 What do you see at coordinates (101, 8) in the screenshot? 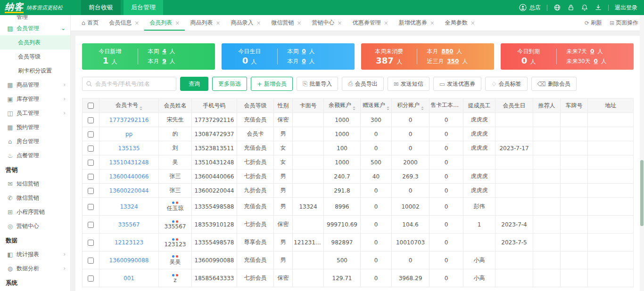
I see `front-desk-button: 前台收银` at bounding box center [101, 8].